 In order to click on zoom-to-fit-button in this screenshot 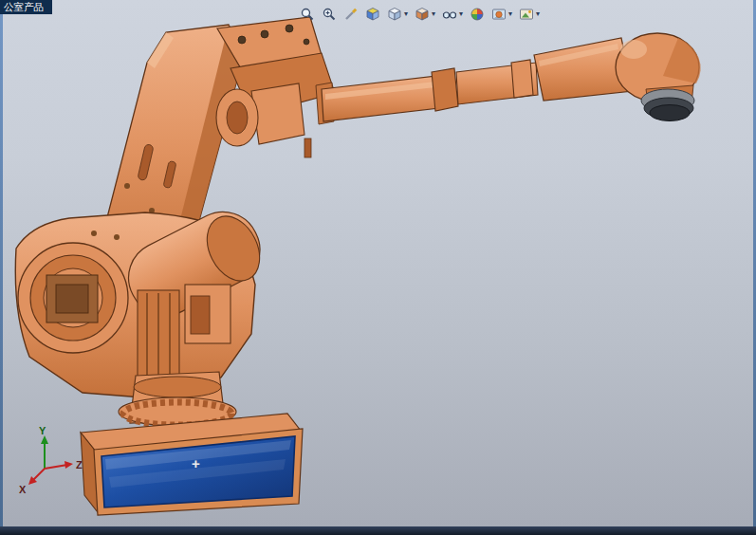, I will do `click(307, 14)`.